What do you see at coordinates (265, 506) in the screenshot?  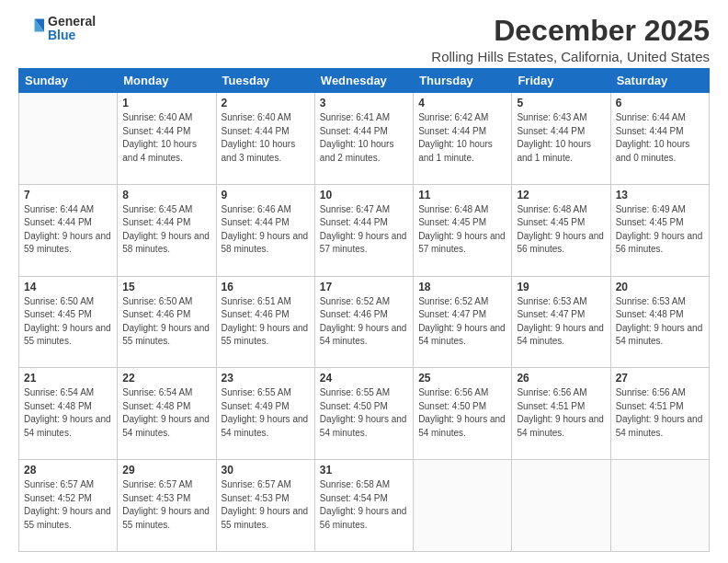 I see `table-row: 30 Sunrise: 6:57 AM Sunset: 4:53 PM Dayl…` at bounding box center [265, 506].